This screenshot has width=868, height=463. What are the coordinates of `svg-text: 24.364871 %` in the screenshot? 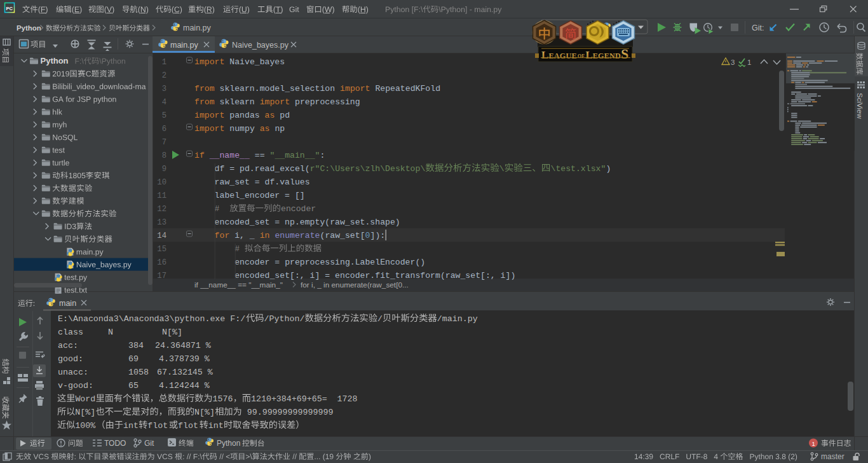 It's located at (183, 346).